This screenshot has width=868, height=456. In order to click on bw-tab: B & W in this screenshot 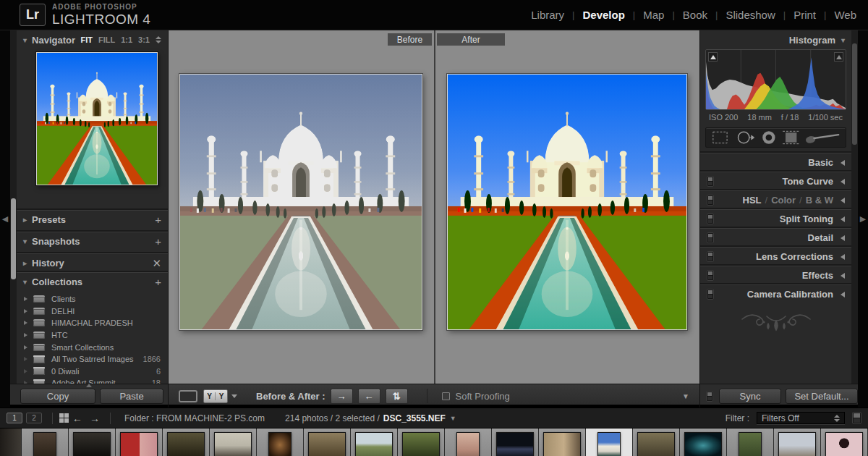, I will do `click(820, 200)`.